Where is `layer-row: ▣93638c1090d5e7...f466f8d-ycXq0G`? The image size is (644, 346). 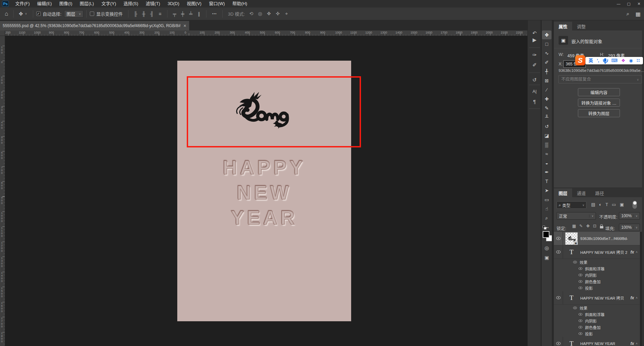
layer-row: ▣93638c1090d5e7...f466f8d-ycXq0G is located at coordinates (597, 239).